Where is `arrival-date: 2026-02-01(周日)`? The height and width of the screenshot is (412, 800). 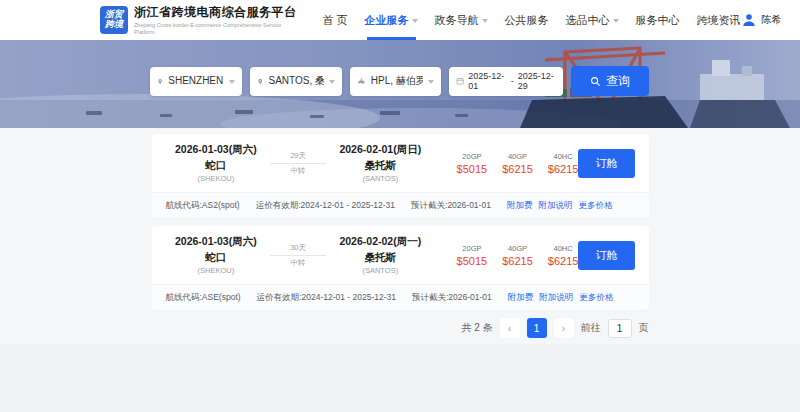 arrival-date: 2026-02-01(周日) is located at coordinates (380, 150).